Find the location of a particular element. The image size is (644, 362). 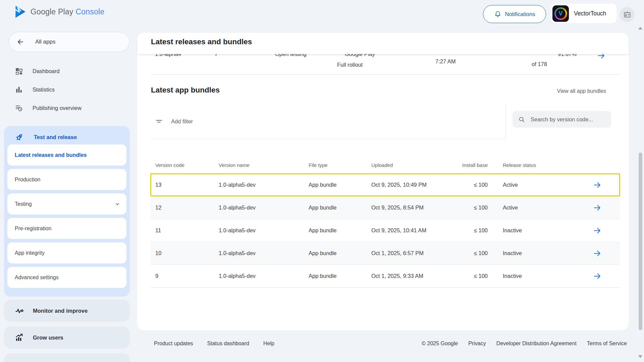

table-row: 11 1.0-alpha5-dev App bundle Oct 9, 2025… is located at coordinates (385, 230).